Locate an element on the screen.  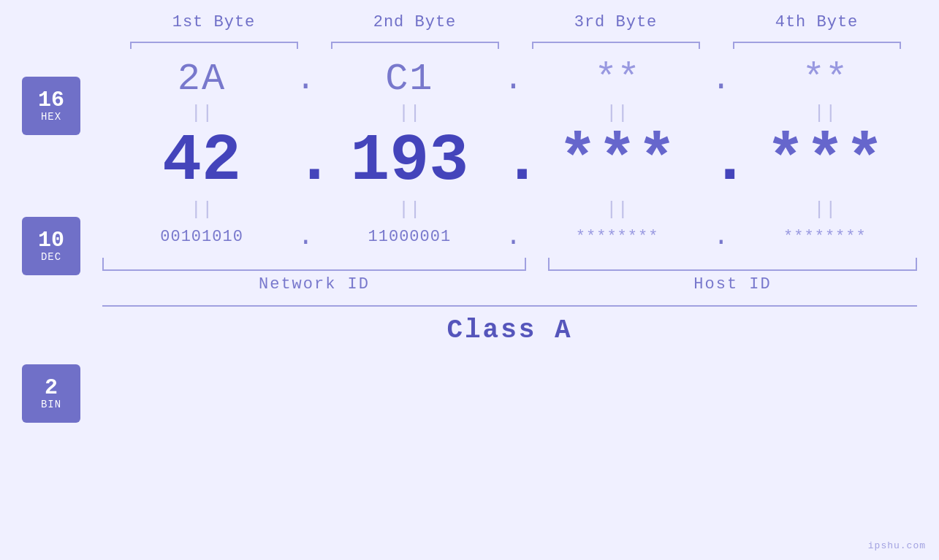
eq-sym-5: || is located at coordinates (202, 210).